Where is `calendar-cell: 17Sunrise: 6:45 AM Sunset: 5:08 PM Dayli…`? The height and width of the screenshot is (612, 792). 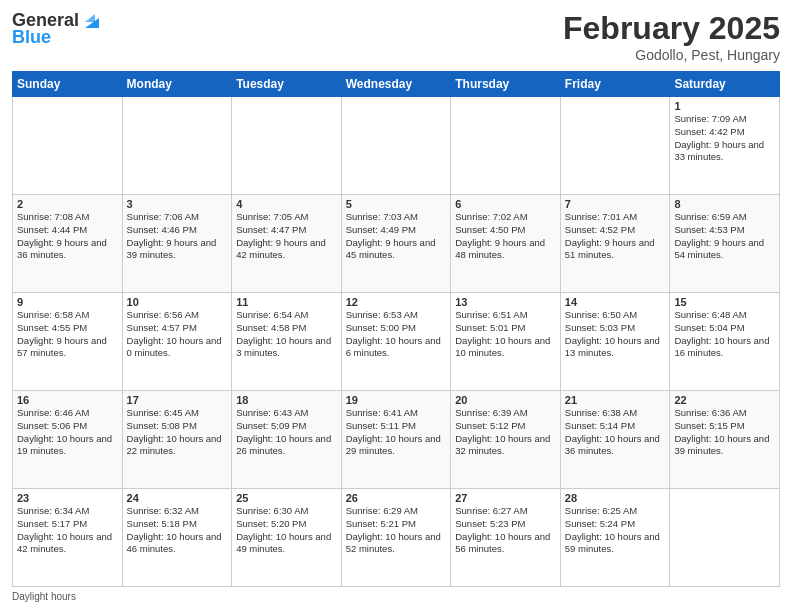
calendar-cell: 17Sunrise: 6:45 AM Sunset: 5:08 PM Dayli… is located at coordinates (177, 440).